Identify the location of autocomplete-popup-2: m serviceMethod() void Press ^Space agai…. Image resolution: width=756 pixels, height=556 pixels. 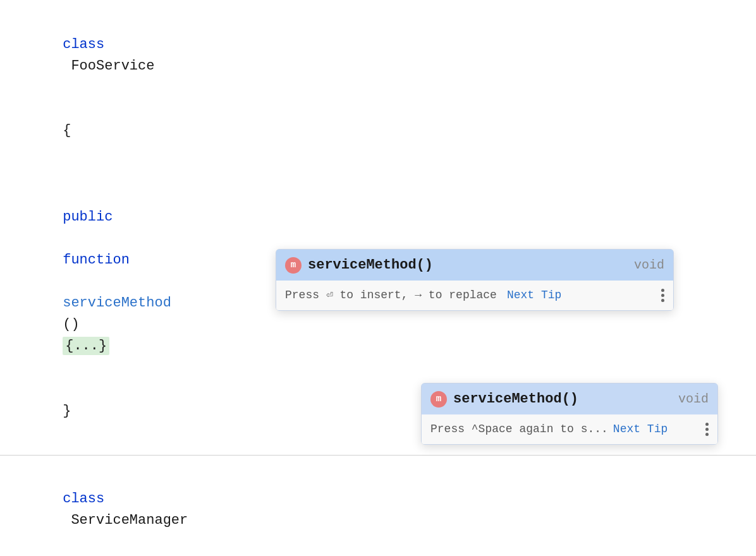
(570, 414).